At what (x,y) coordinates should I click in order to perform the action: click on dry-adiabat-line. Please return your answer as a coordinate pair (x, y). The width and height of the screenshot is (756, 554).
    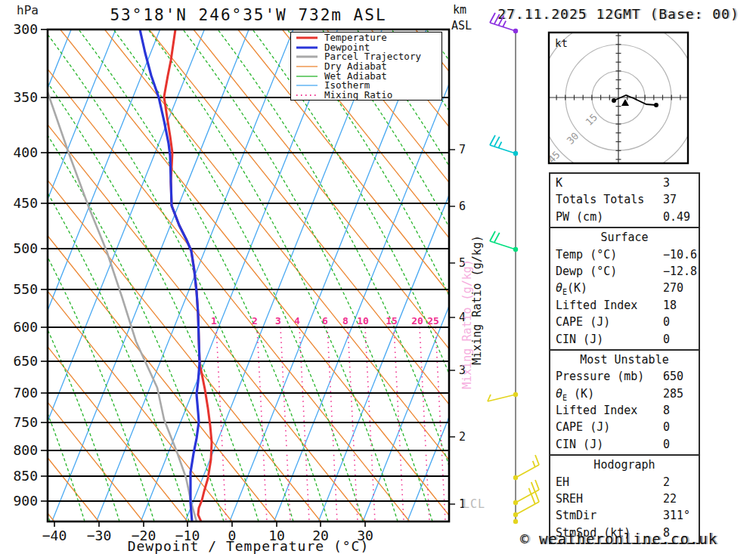
    Looking at the image, I should click on (5, 275).